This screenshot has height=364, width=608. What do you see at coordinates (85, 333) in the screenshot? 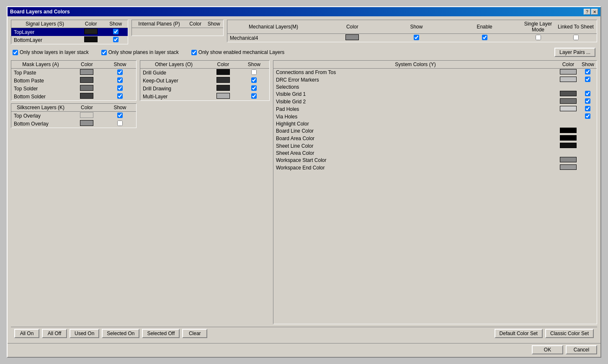
I see `used-on-button: Used On` at bounding box center [85, 333].